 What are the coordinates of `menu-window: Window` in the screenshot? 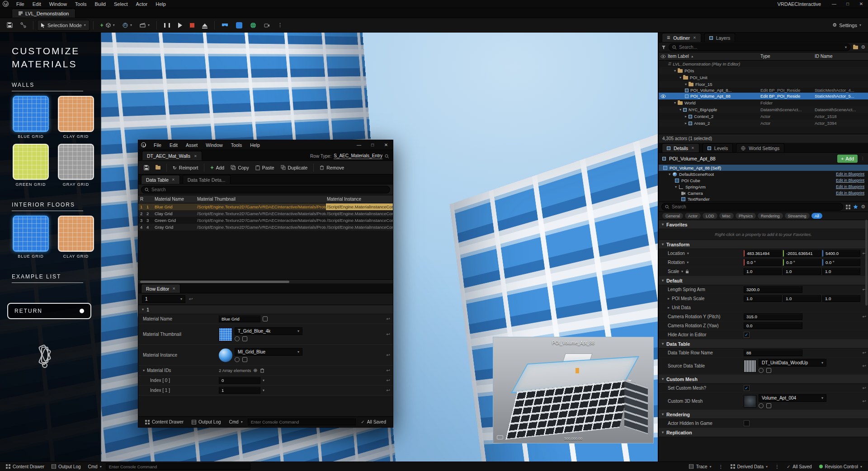 It's located at (58, 4).